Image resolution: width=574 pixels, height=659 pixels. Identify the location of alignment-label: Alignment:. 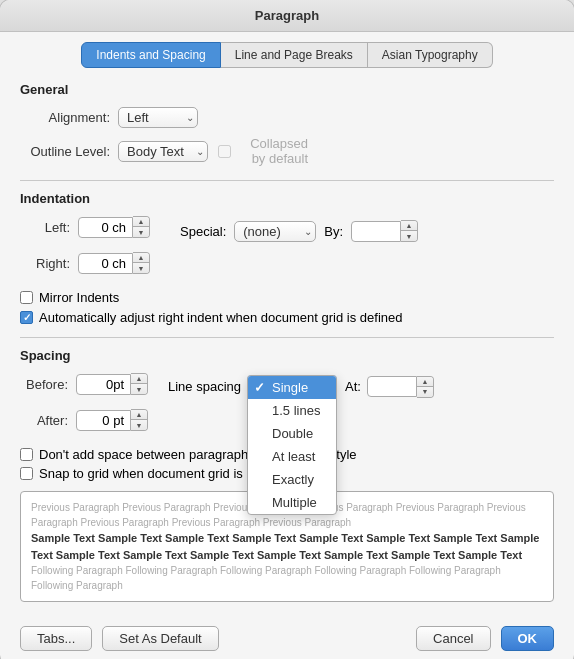
(65, 118).